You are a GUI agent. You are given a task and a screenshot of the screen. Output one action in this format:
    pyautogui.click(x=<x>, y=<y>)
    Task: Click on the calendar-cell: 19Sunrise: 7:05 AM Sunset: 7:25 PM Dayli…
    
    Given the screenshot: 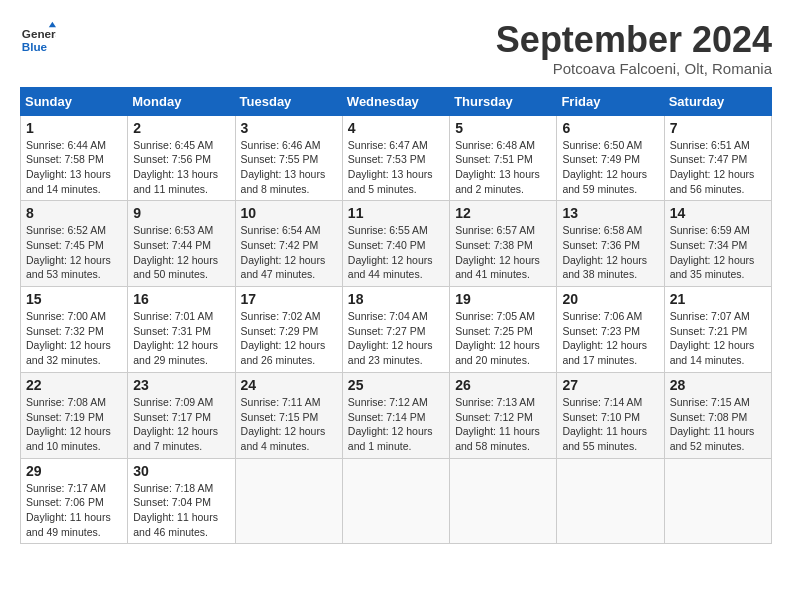 What is the action you would take?
    pyautogui.click(x=504, y=330)
    